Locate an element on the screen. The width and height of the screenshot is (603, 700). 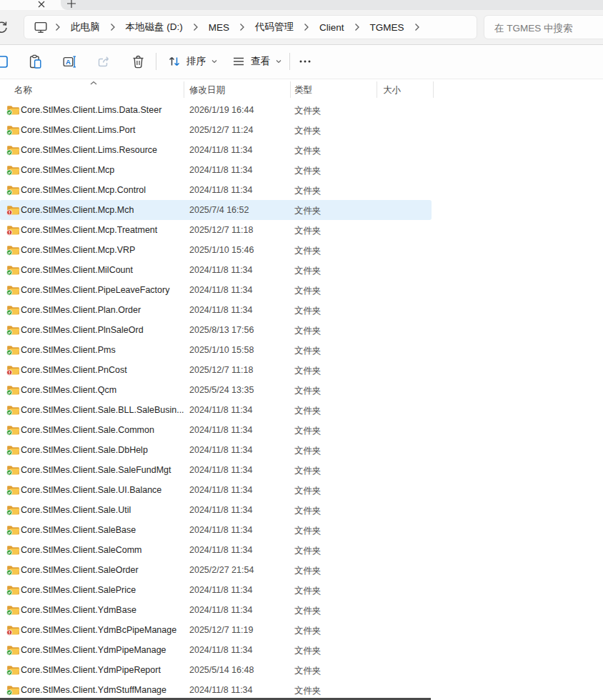
more-options-button is located at coordinates (305, 61).